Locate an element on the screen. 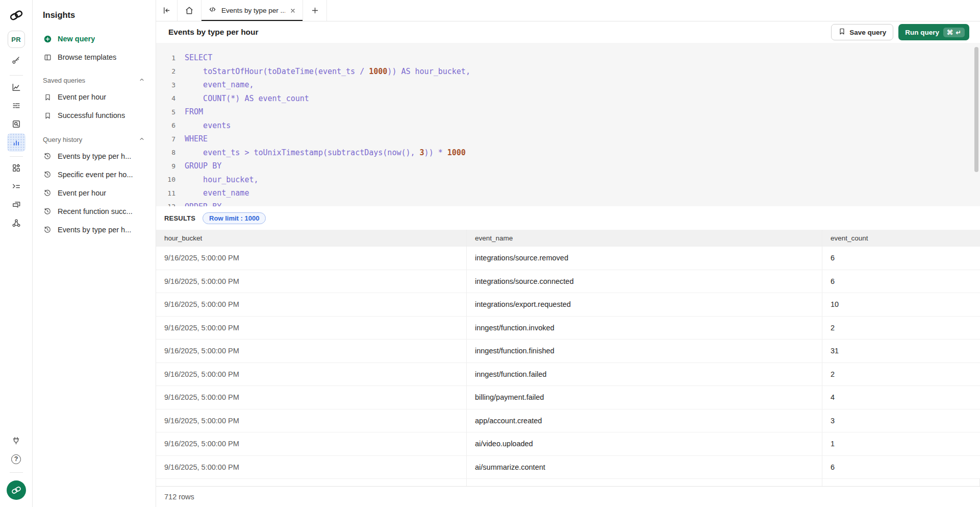  line-number: 11 is located at coordinates (166, 193).